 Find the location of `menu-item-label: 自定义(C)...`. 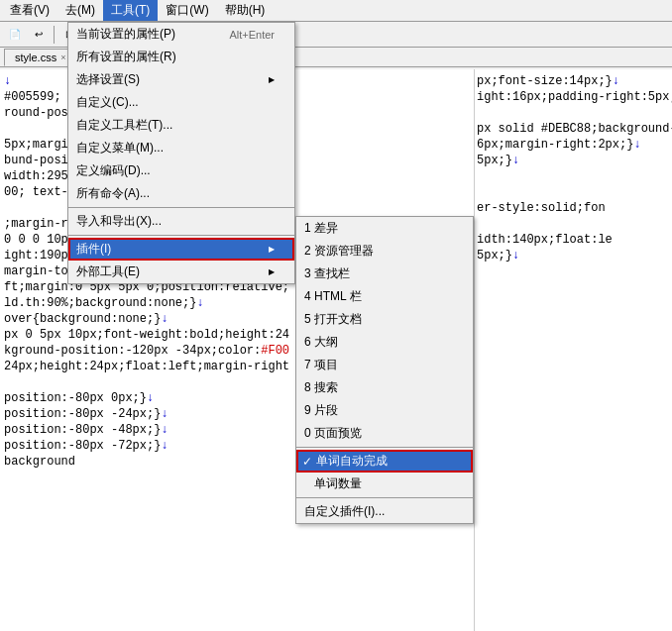

menu-item-label: 自定义(C)... is located at coordinates (107, 103).